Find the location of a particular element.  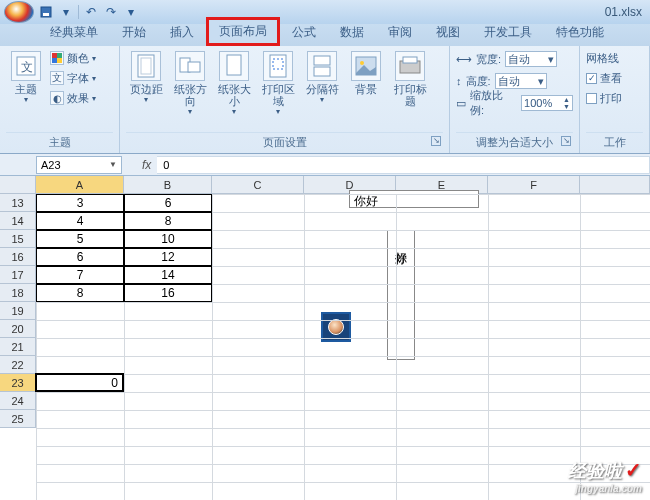

name-box: A23▼ is located at coordinates (79, 165).